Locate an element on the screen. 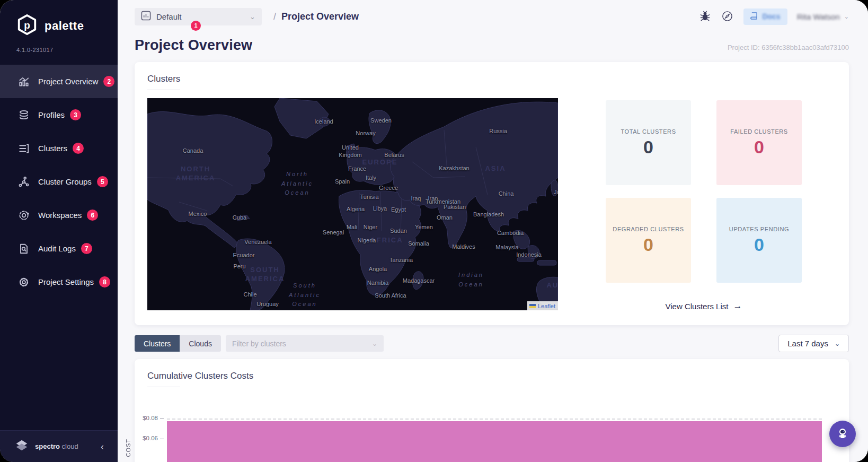 This screenshot has width=868, height=462. server-list-icon is located at coordinates (24, 149).